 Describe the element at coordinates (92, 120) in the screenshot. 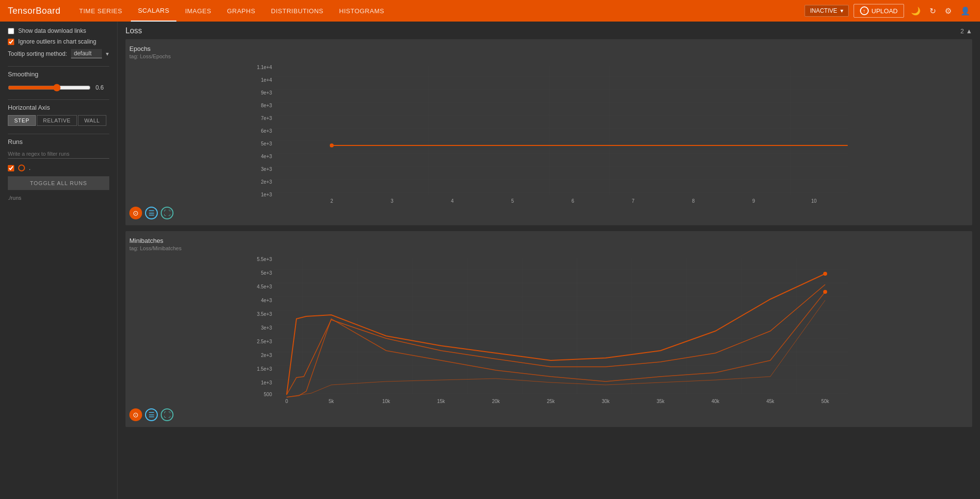

I see `haxis-wall-btn: WALL` at that location.